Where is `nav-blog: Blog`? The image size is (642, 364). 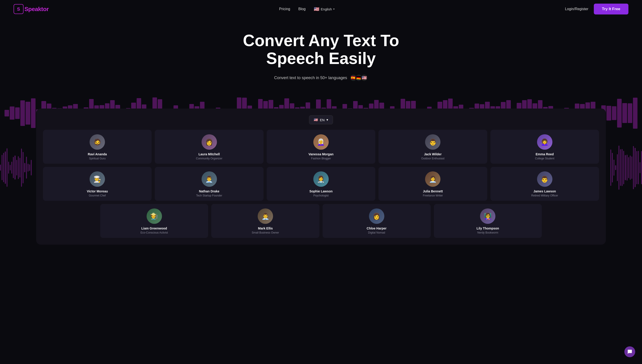
nav-blog: Blog is located at coordinates (302, 9).